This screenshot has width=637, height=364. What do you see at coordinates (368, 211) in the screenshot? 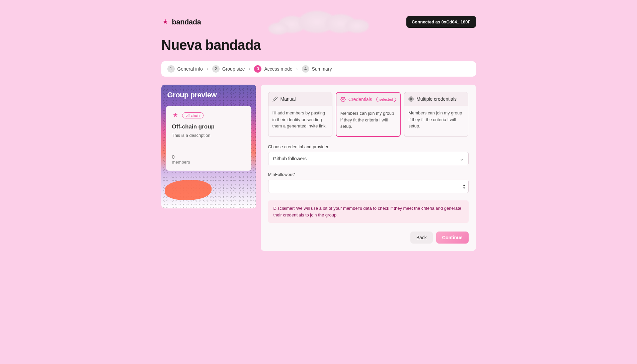
I see `disclaimer-text: Disclaimer: We will use a bit of your me…` at bounding box center [368, 211].